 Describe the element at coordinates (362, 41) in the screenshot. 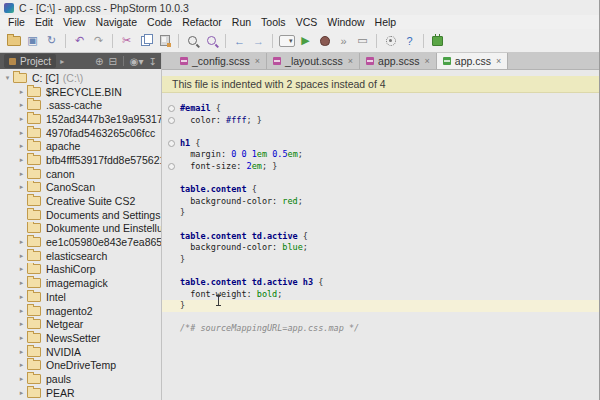

I see `restore-layout-icon: ▭` at that location.